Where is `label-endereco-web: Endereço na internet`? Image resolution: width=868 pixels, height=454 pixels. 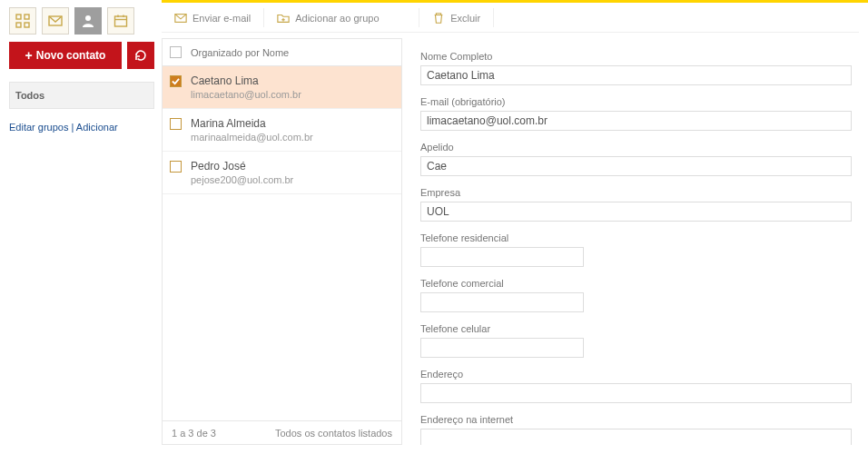 label-endereco-web: Endereço na internet is located at coordinates (636, 419).